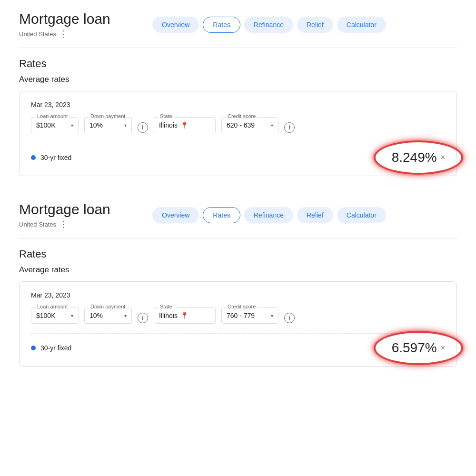  Describe the element at coordinates (81, 209) in the screenshot. I see `page-title-2: Mortgage loan` at that location.